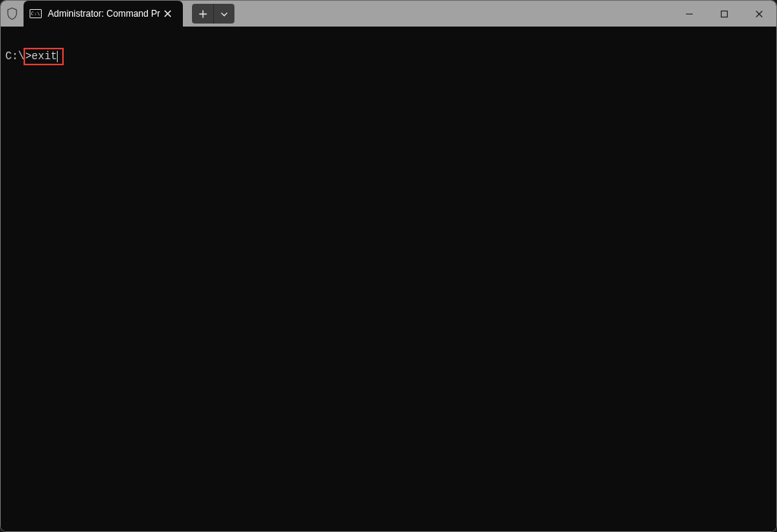  What do you see at coordinates (58, 56) in the screenshot?
I see `text-cursor` at bounding box center [58, 56].